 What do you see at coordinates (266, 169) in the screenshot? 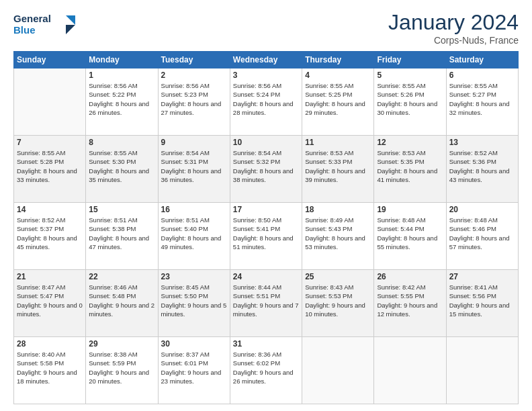
I see `table-row: 10Sunrise: 8:54 AMSunset: 5:32 PMDayligh…` at bounding box center [266, 169].